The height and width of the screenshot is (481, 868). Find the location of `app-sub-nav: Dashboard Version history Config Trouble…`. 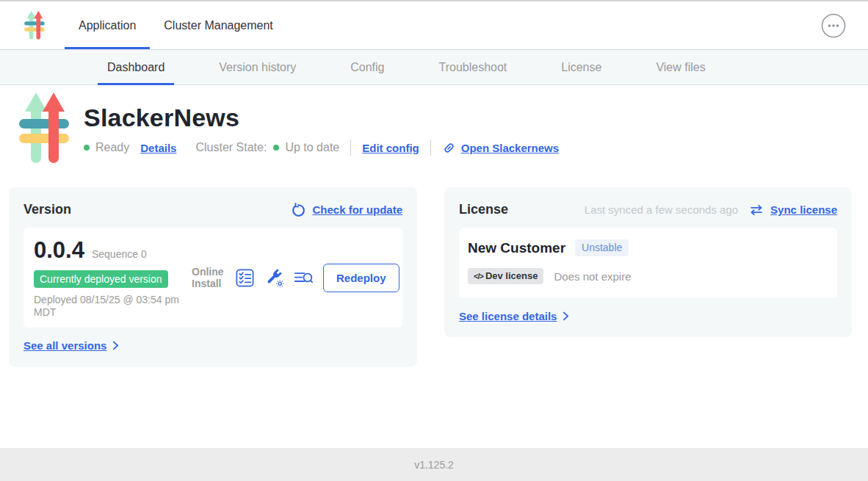

app-sub-nav: Dashboard Version history Config Trouble… is located at coordinates (434, 68).